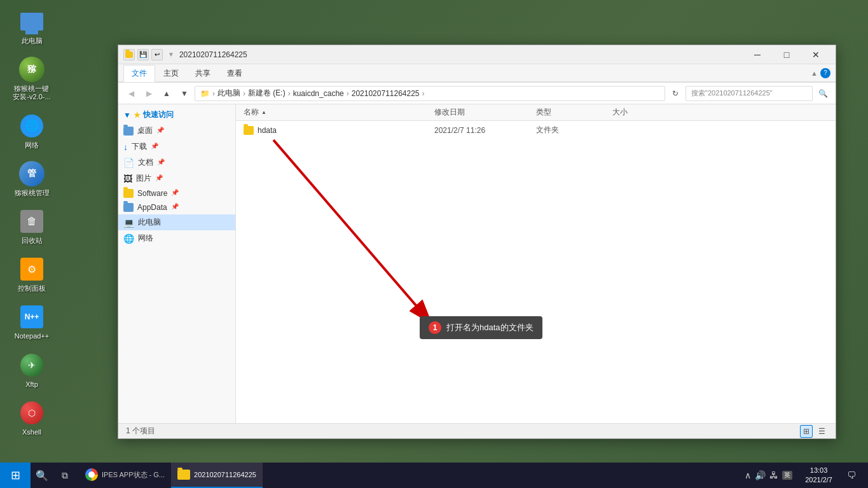  Describe the element at coordinates (167, 94) in the screenshot. I see `up-button: ▲` at that location.